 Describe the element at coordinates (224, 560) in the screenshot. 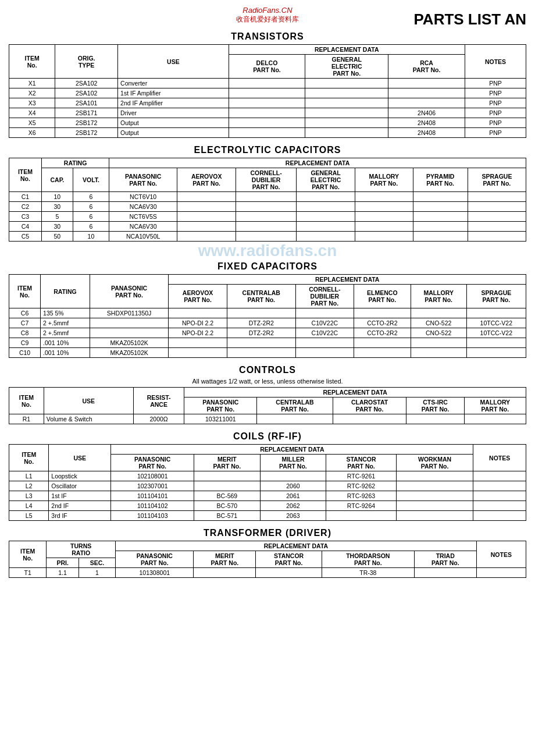

I see `col-merit: MERITPART No.` at that location.